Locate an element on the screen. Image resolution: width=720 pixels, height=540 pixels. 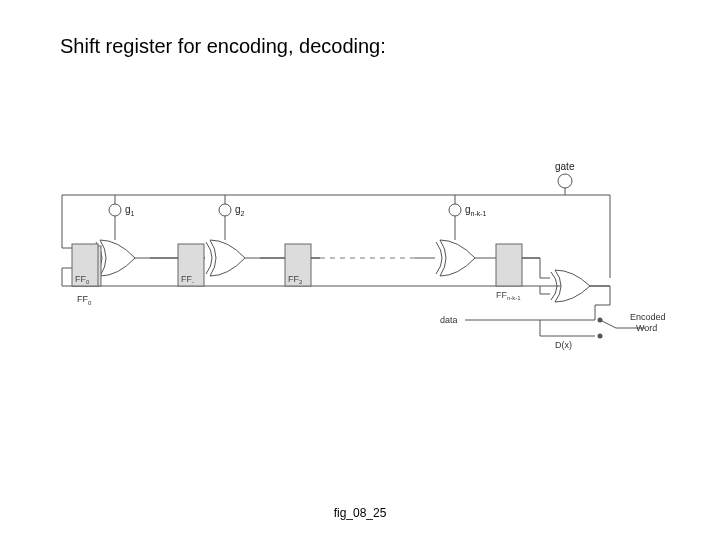
figure-id: fig_08_25 is located at coordinates (360, 513).